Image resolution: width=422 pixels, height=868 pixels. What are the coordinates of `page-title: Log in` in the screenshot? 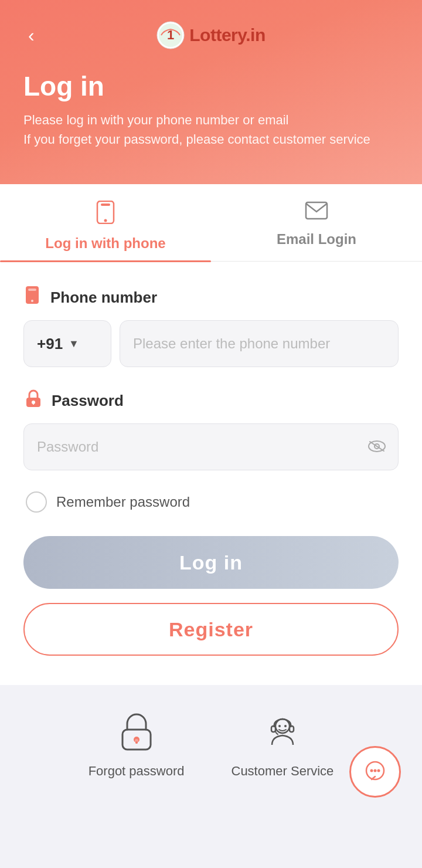 It's located at (211, 86).